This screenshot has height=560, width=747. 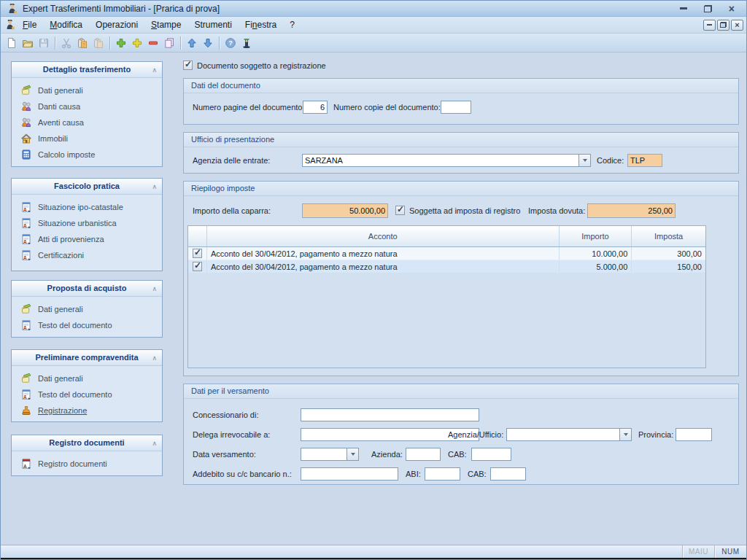 What do you see at coordinates (98, 43) in the screenshot?
I see `paste-button` at bounding box center [98, 43].